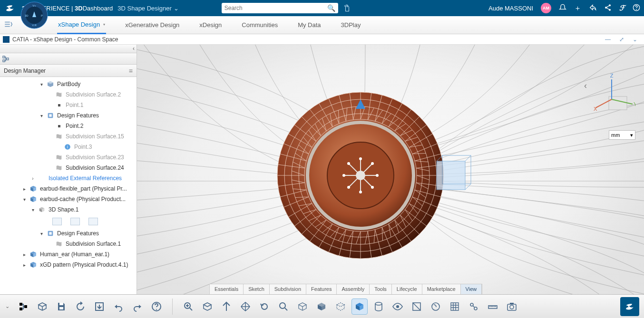 The width and height of the screenshot is (644, 318). I want to click on tree-icon, so click(6, 59).